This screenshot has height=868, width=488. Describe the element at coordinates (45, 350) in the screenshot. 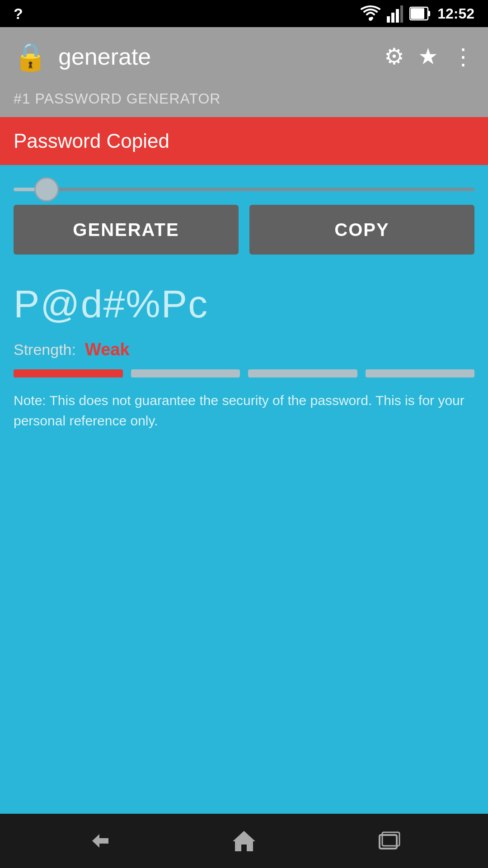

I see `strength-label: Strength:` at that location.